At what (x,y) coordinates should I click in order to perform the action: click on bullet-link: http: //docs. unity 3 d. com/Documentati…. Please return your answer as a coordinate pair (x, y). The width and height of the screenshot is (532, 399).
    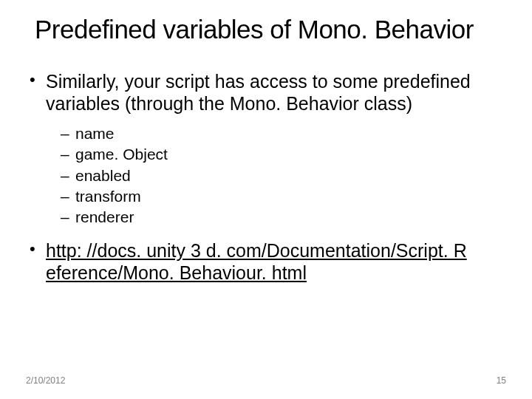
    Looking at the image, I should click on (267, 262).